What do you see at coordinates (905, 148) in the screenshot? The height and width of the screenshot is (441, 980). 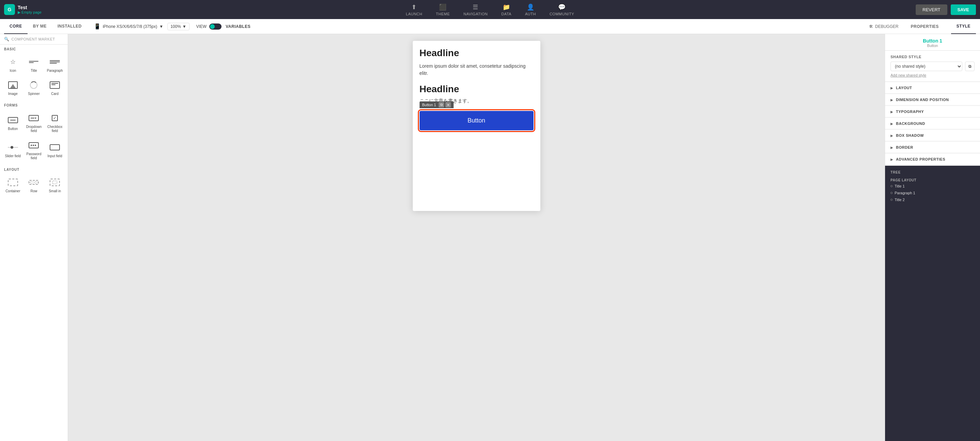 I see `border-label: BORDER` at bounding box center [905, 148].